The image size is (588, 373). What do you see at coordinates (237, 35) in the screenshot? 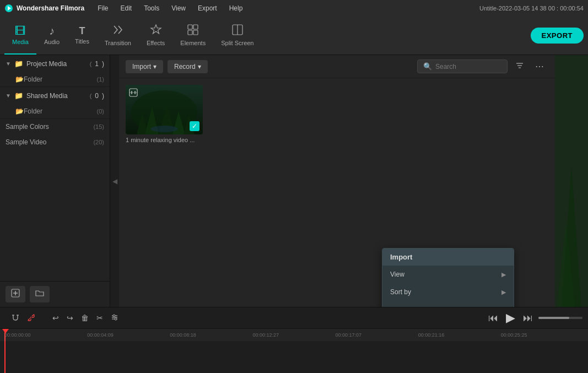
I see `tab-splitscreen: Split Screen` at bounding box center [237, 35].